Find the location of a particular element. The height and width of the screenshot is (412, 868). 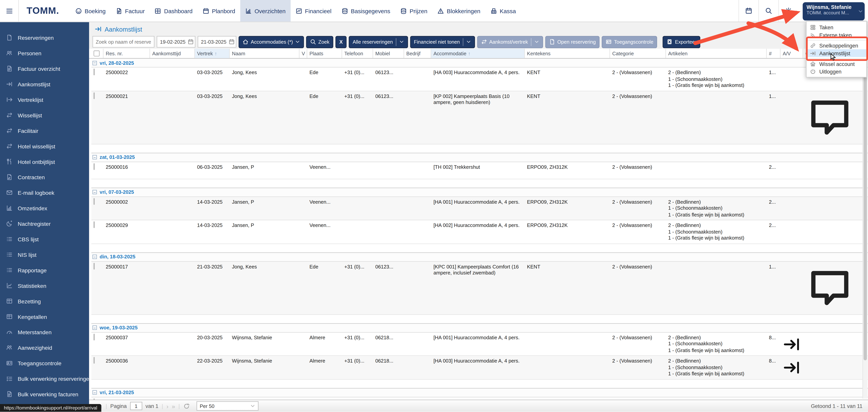

nav-item-boeking: Boeking is located at coordinates (90, 11).